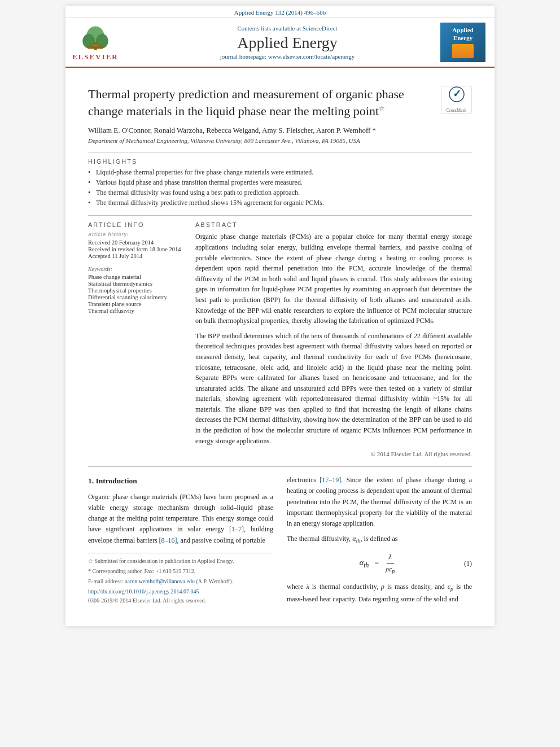 This screenshot has height=747, width=560. Describe the element at coordinates (106, 582) in the screenshot. I see `email-label: E-mail address:` at that location.